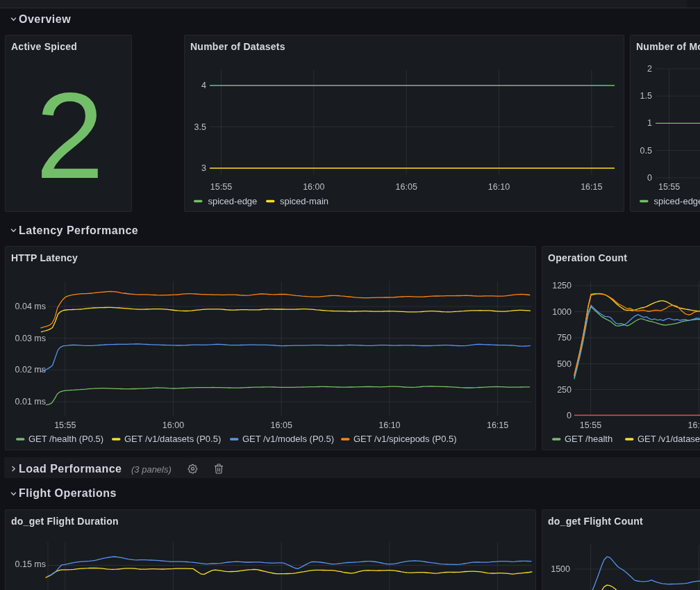  Describe the element at coordinates (669, 439) in the screenshot. I see `svg-text: GET /v1/datasets` at that location.